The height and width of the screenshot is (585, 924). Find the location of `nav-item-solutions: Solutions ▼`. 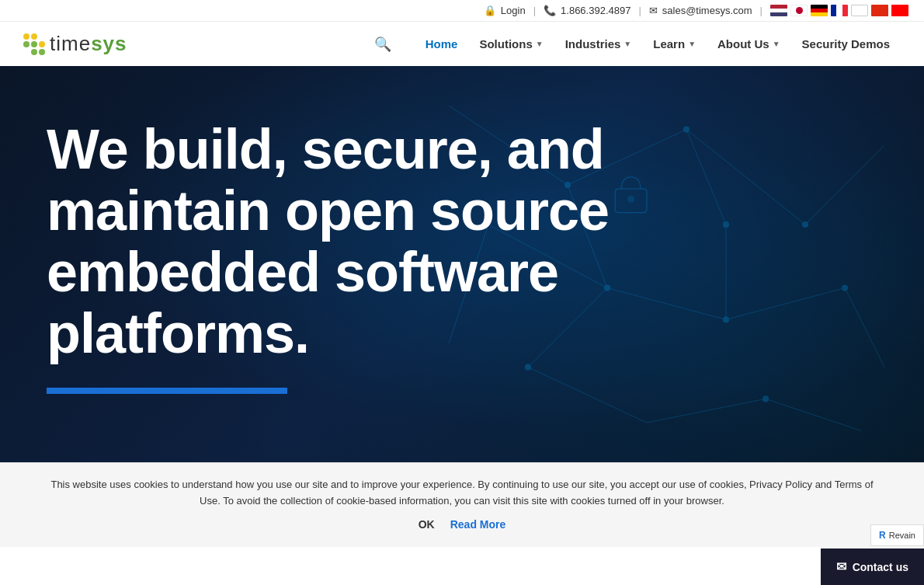

nav-item-solutions: Solutions ▼ is located at coordinates (511, 44).